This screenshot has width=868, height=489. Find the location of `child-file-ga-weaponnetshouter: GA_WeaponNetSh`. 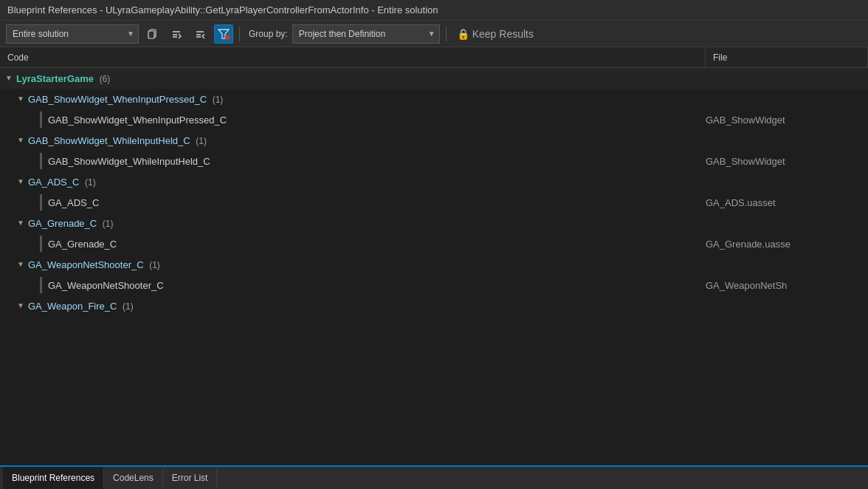

child-file-ga-weaponnetshouter: GA_WeaponNetSh is located at coordinates (787, 285).